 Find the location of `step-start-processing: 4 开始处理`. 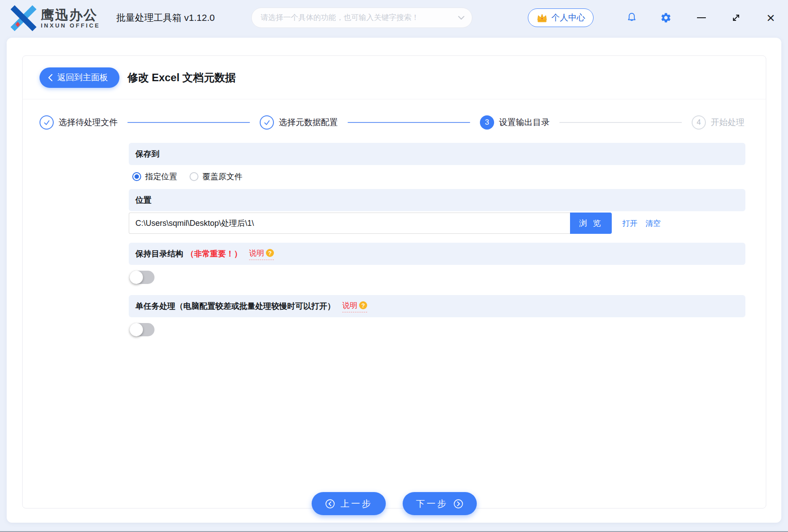

step-start-processing: 4 开始处理 is located at coordinates (718, 122).